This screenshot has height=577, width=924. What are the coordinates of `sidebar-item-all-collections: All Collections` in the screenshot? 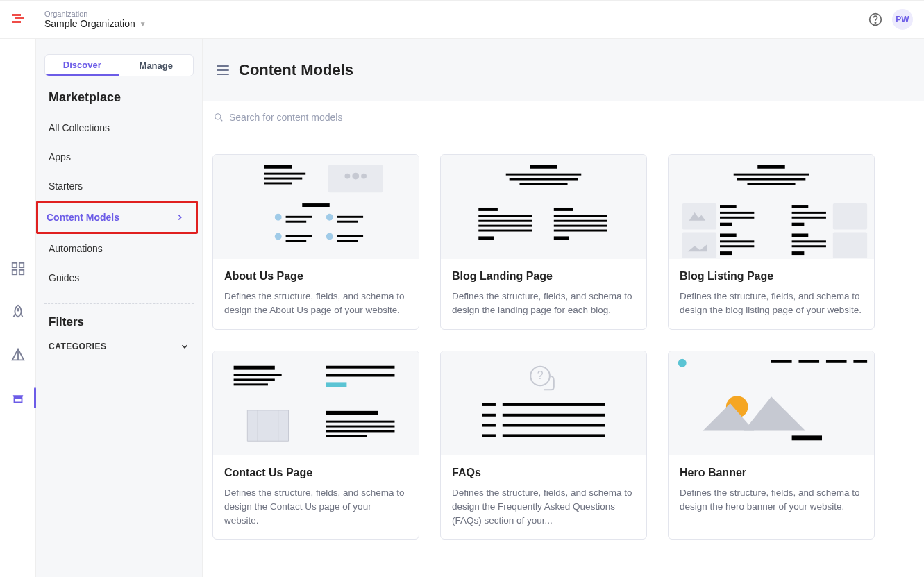 It's located at (119, 128).